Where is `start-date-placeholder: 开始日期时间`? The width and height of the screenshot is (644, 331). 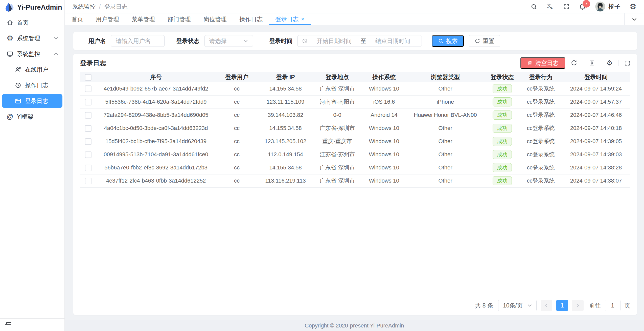
start-date-placeholder: 开始日期时间 is located at coordinates (334, 41).